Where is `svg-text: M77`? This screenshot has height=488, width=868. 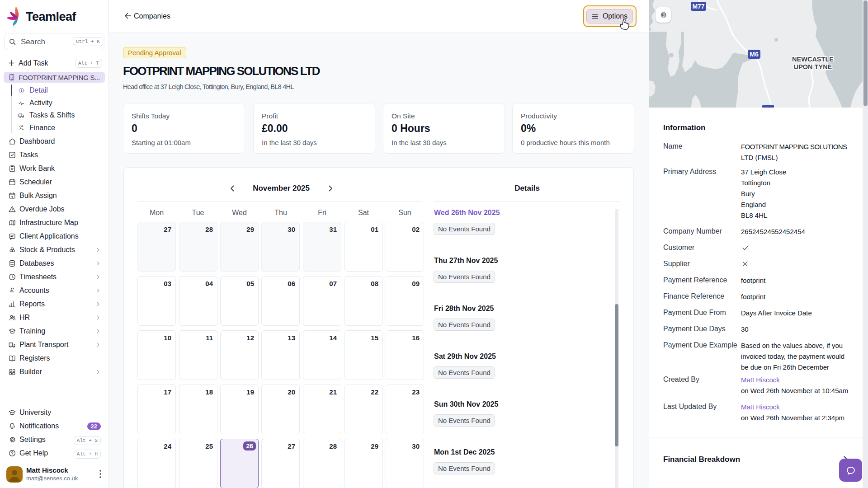 svg-text: M77 is located at coordinates (698, 6).